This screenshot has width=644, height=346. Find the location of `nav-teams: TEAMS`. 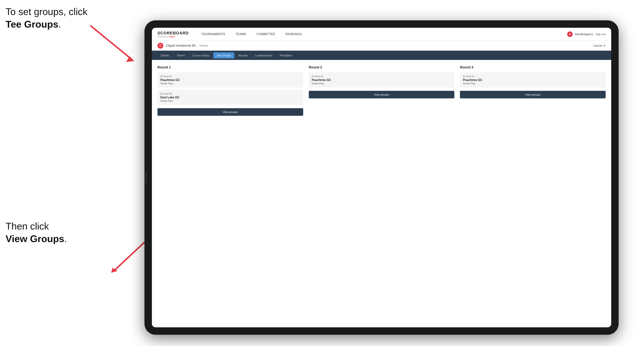

nav-teams: TEAMS is located at coordinates (241, 34).